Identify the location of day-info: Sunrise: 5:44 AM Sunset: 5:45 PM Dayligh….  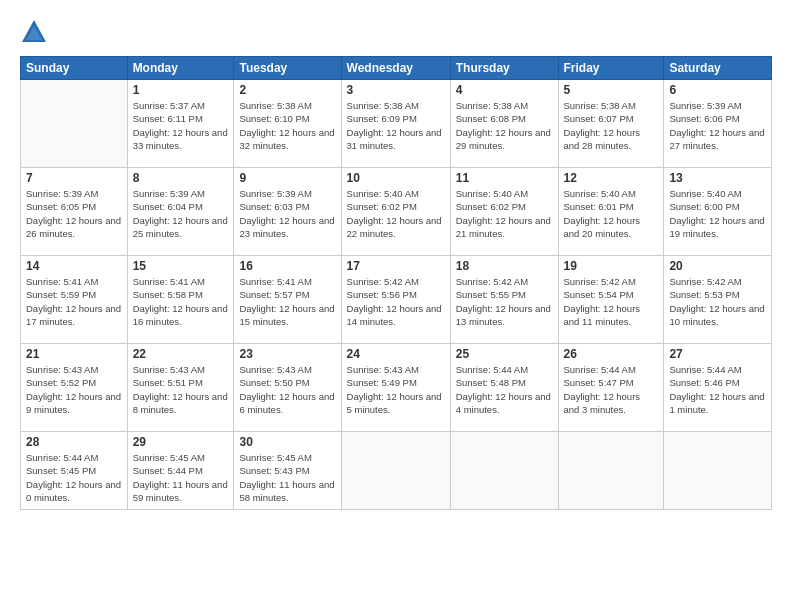
(74, 478).